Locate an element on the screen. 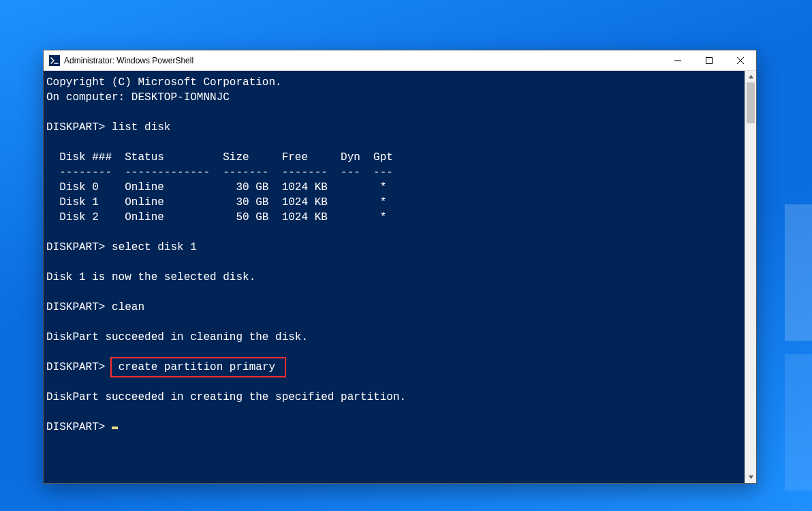  maximize-button is located at coordinates (709, 61).